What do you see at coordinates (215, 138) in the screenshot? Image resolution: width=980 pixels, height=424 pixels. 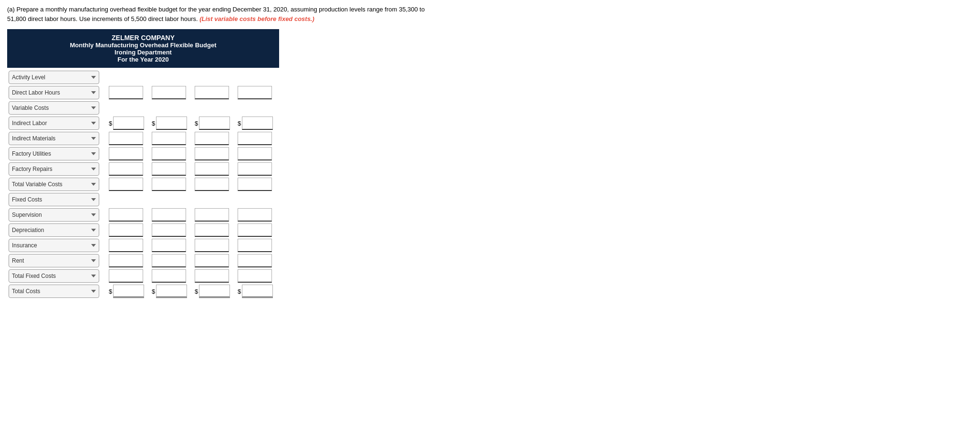 I see `im-input-3-cell` at bounding box center [215, 138].